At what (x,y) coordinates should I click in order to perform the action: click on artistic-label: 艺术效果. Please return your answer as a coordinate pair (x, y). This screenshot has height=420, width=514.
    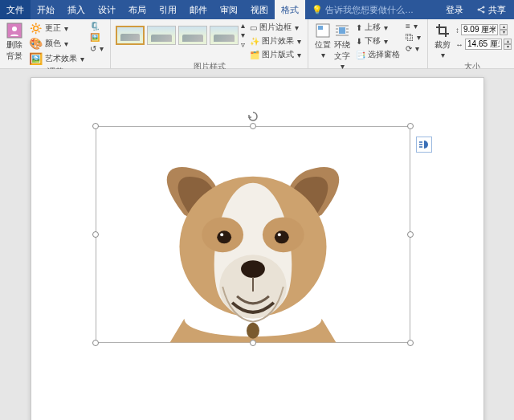
    Looking at the image, I should click on (61, 59).